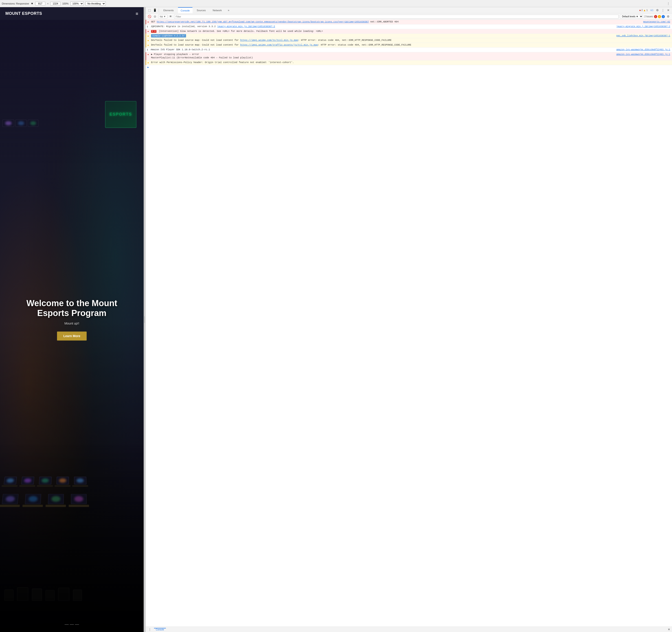 The image size is (672, 632). Describe the element at coordinates (72, 336) in the screenshot. I see `learn-more-button: Learn More` at that location.